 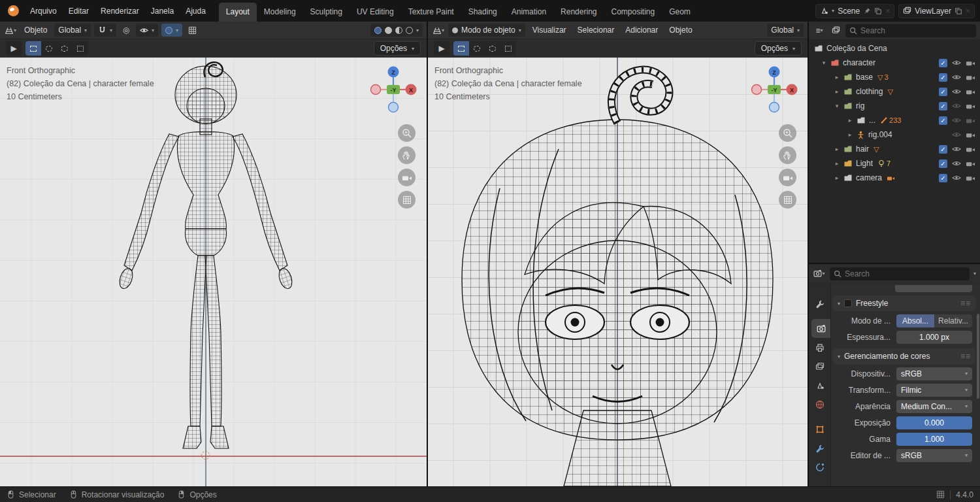 What do you see at coordinates (894, 163) in the screenshot?
I see `collection-row-light: ▸ Light 7 ✓` at bounding box center [894, 163].